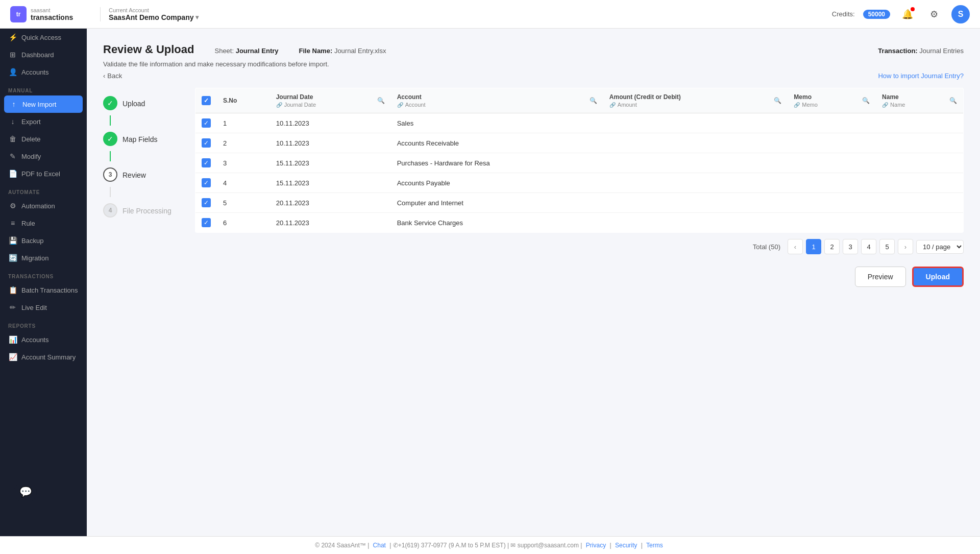 Image resolution: width=980 pixels, height=554 pixels. Describe the element at coordinates (961, 14) in the screenshot. I see `avatar: S` at that location.